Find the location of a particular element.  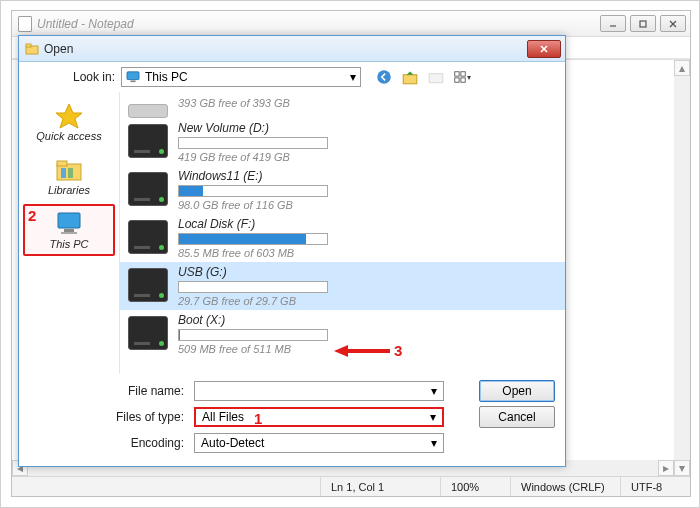

encoding-label: Encoding: is located at coordinates (102, 443).